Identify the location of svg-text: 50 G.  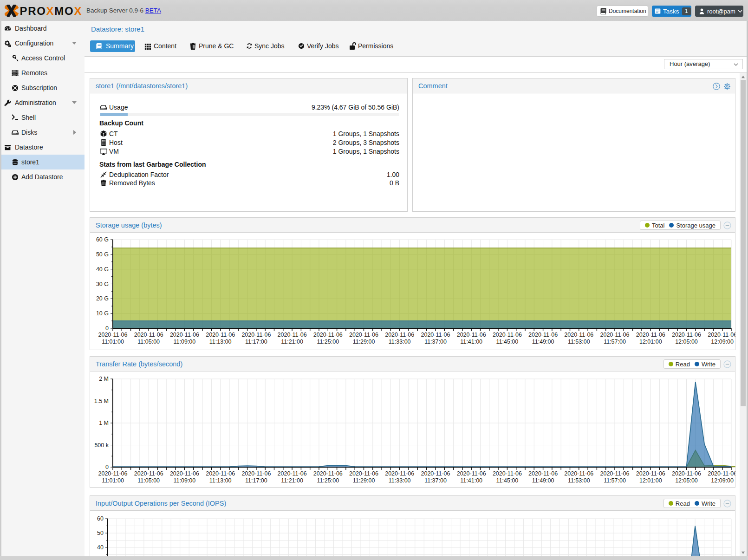
(102, 254).